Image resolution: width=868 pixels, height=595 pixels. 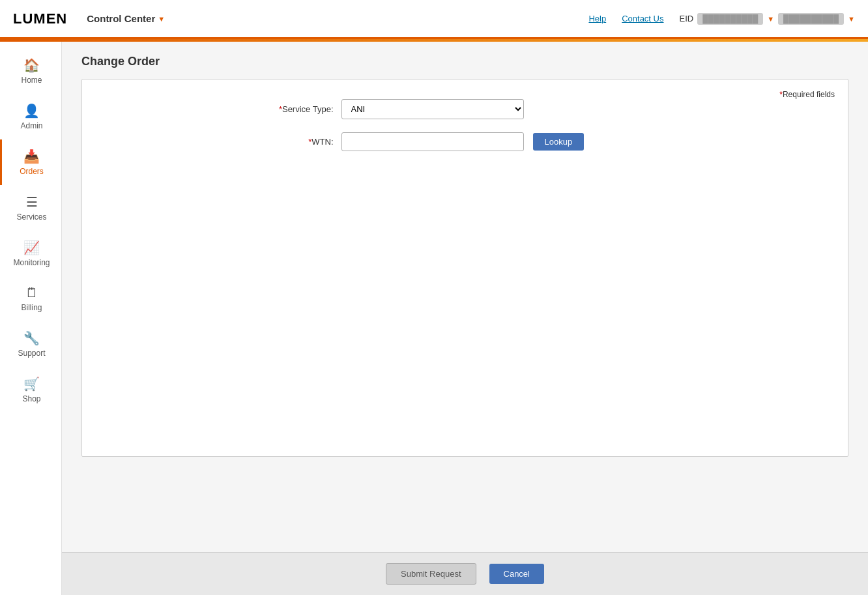 What do you see at coordinates (559, 142) in the screenshot?
I see `lookup-button: Lookup` at bounding box center [559, 142].